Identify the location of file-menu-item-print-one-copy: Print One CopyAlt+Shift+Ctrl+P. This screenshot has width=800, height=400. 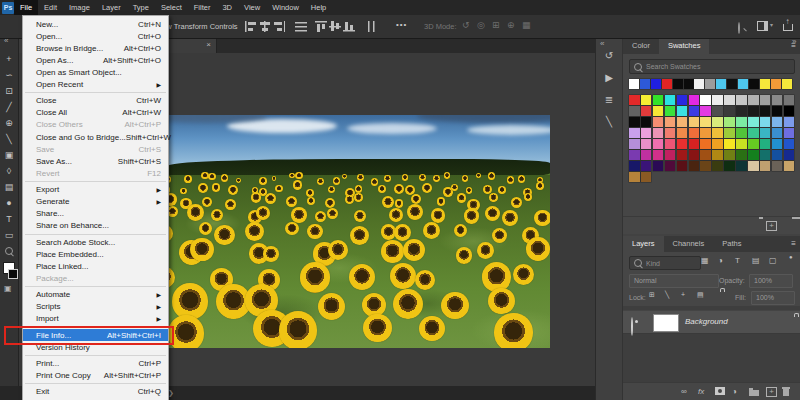
(96, 376).